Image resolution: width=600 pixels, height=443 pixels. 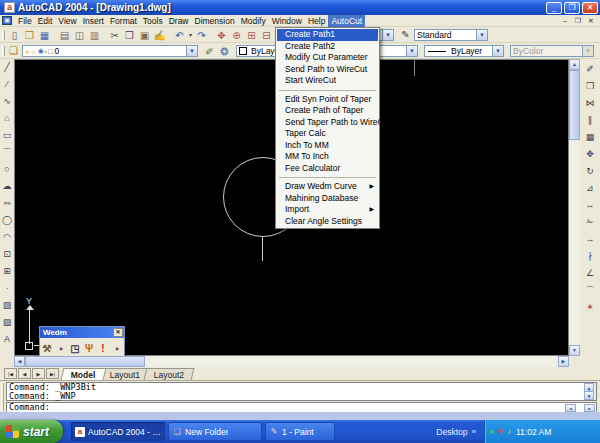 What do you see at coordinates (328, 187) in the screenshot?
I see `menu-item-draw-wedm-curve: Draw Wedm Curve ▶` at bounding box center [328, 187].